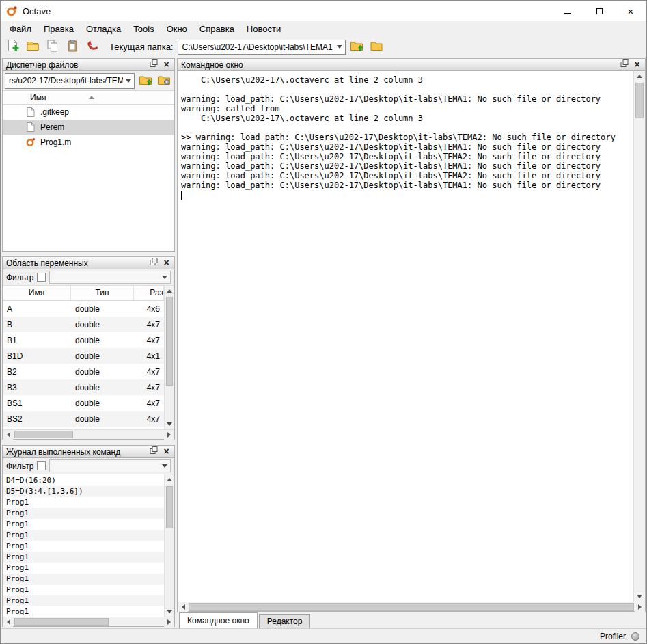 This screenshot has width=647, height=644. What do you see at coordinates (411, 606) in the screenshot?
I see `command-horizontal-scrollbar` at bounding box center [411, 606].